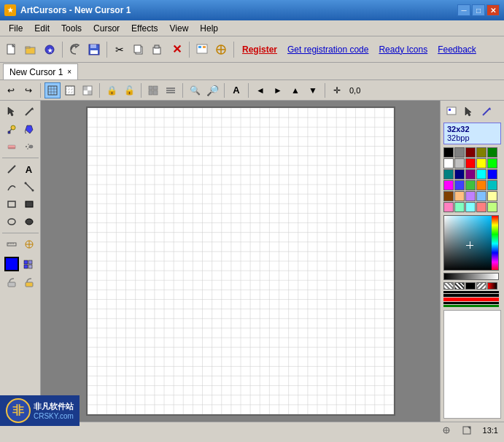 This screenshot has width=504, height=442. I want to click on right-img-button, so click(451, 112).